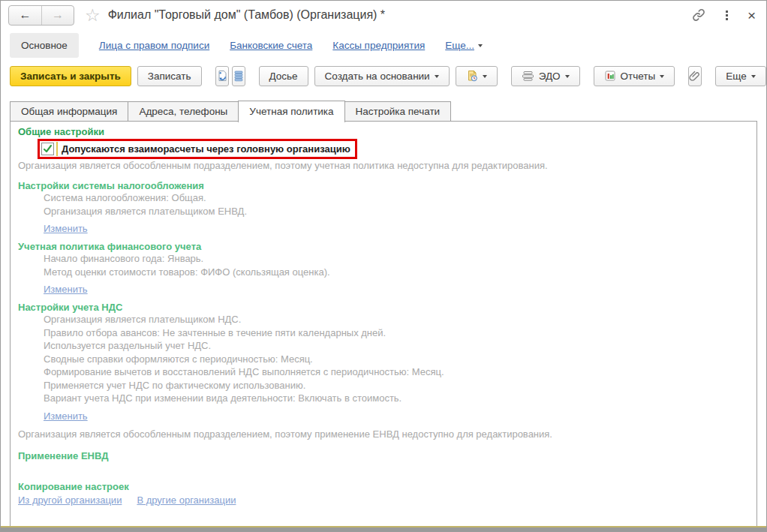  Describe the element at coordinates (396, 259) in the screenshot. I see `info-line: Начало финансового года: Январь.` at that location.